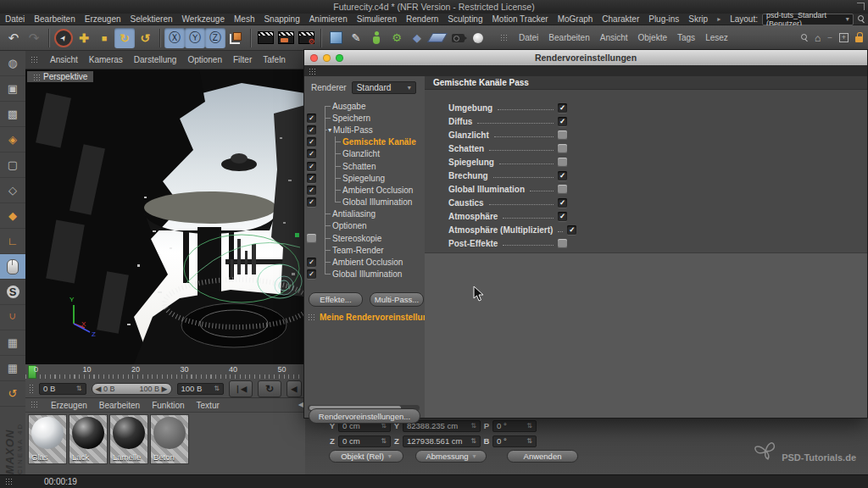  What do you see at coordinates (508, 202) in the screenshot?
I see `pass-row-caustics: Caustics✓` at bounding box center [508, 202].